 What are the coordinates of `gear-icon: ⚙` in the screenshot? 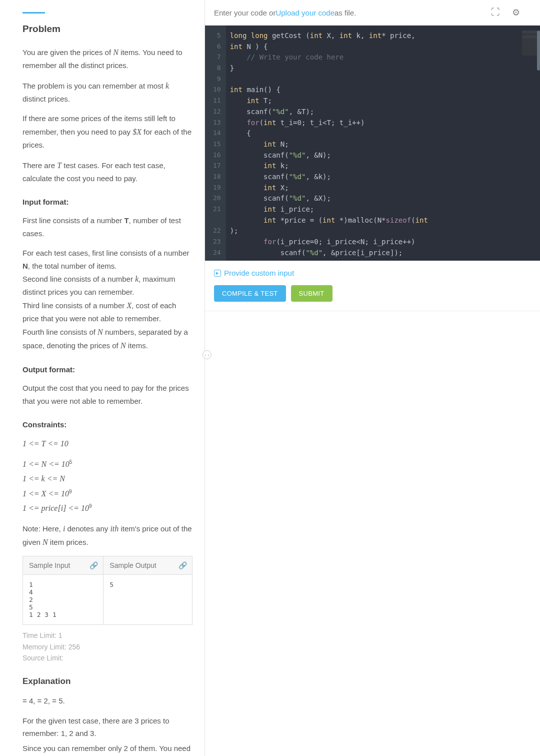 It's located at (516, 13).